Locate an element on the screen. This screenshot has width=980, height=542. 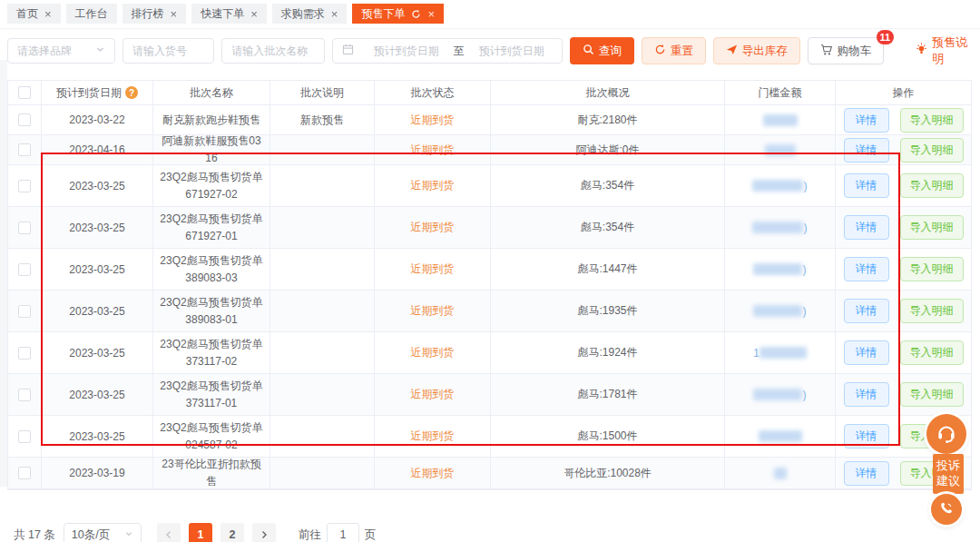
goto-page-input is located at coordinates (343, 532).